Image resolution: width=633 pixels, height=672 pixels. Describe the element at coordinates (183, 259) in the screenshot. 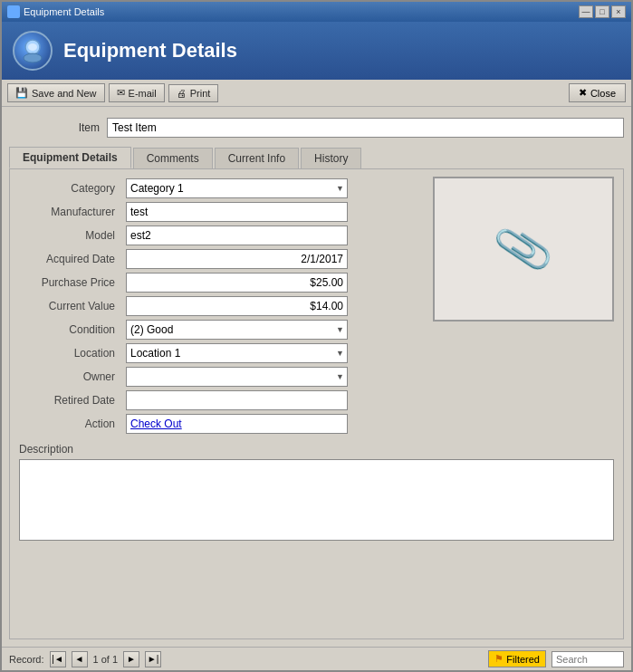

I see `form-row-acquired-date: Acquired Date` at that location.